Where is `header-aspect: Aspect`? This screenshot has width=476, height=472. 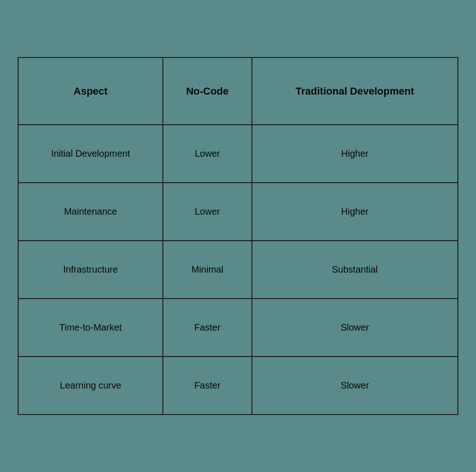 header-aspect: Aspect is located at coordinates (90, 91).